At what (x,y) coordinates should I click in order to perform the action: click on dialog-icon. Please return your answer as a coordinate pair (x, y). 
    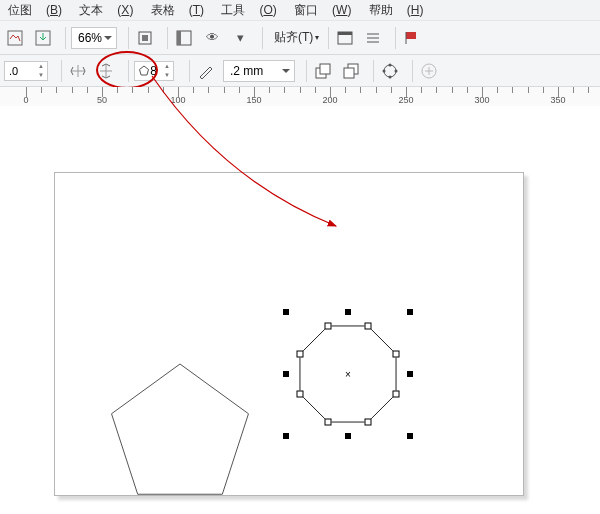
    Looking at the image, I should click on (345, 38).